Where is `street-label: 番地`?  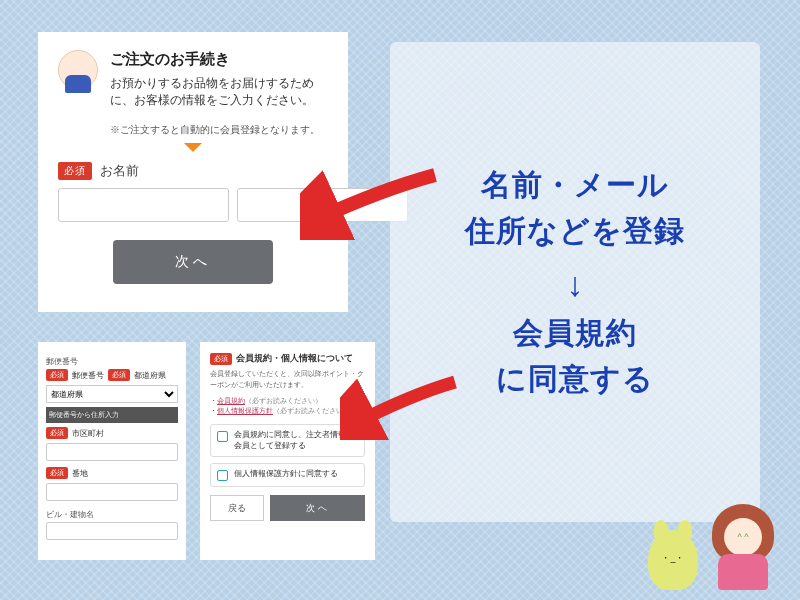 street-label: 番地 is located at coordinates (80, 474).